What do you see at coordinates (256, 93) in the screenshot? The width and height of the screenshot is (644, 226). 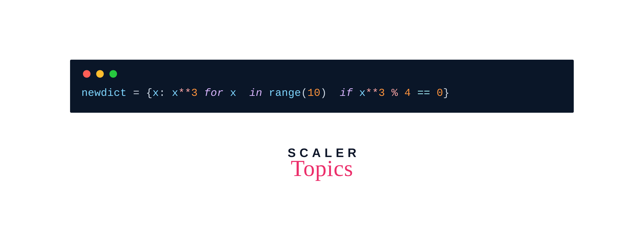 I see `tok-kw-in: in` at bounding box center [256, 93].